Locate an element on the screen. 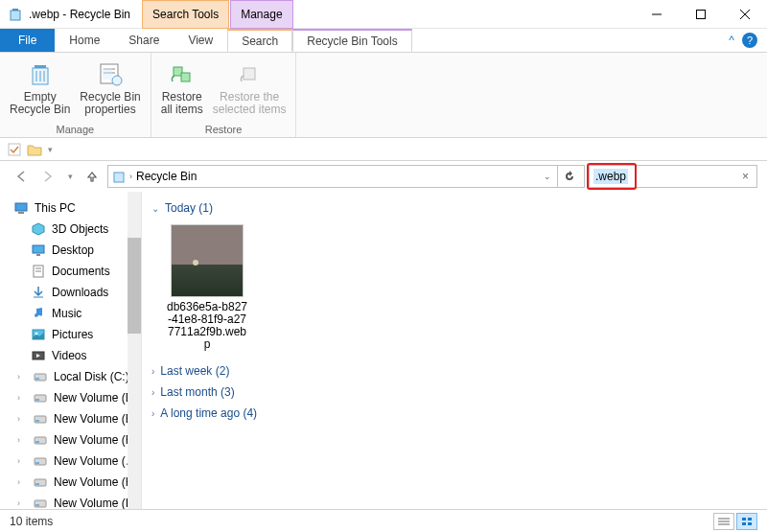  restore-selected-icon is located at coordinates (249, 74).